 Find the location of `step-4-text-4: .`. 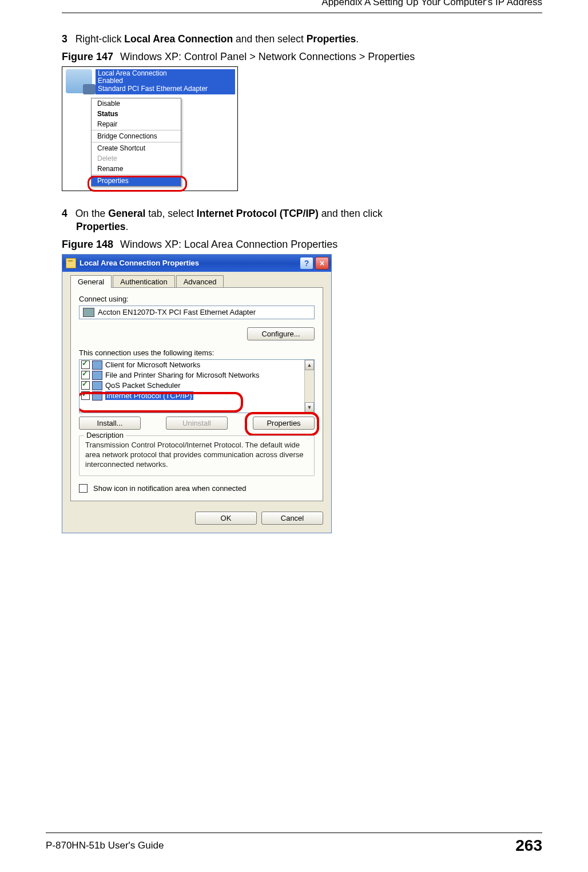

step-4-text-4: . is located at coordinates (127, 227).